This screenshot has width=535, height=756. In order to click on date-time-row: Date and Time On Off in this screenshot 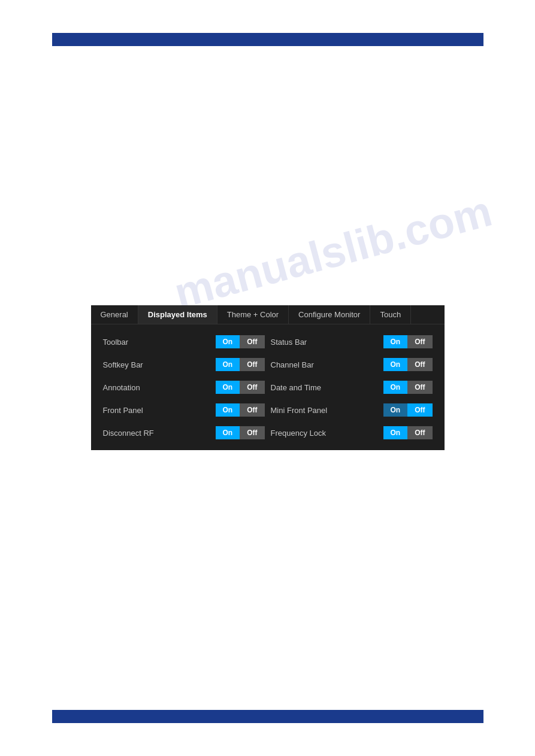, I will do `click(352, 387)`.